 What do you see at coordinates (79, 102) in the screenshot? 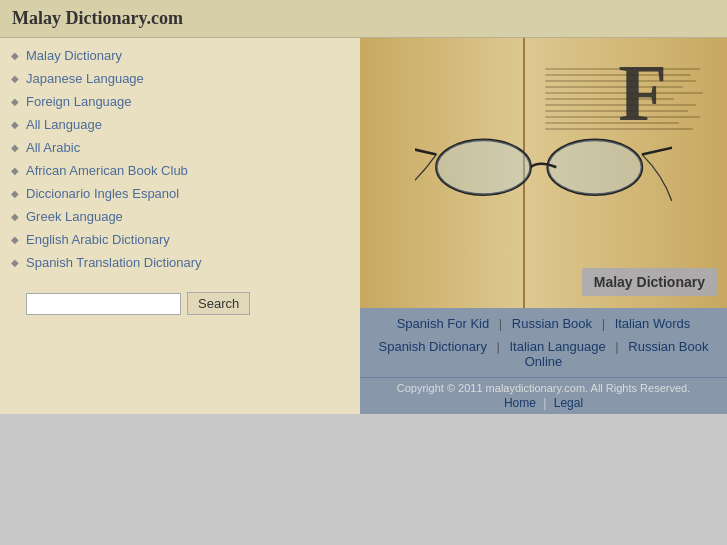
I see `sidebar-link-foreign-language: Foreign Language` at bounding box center [79, 102].